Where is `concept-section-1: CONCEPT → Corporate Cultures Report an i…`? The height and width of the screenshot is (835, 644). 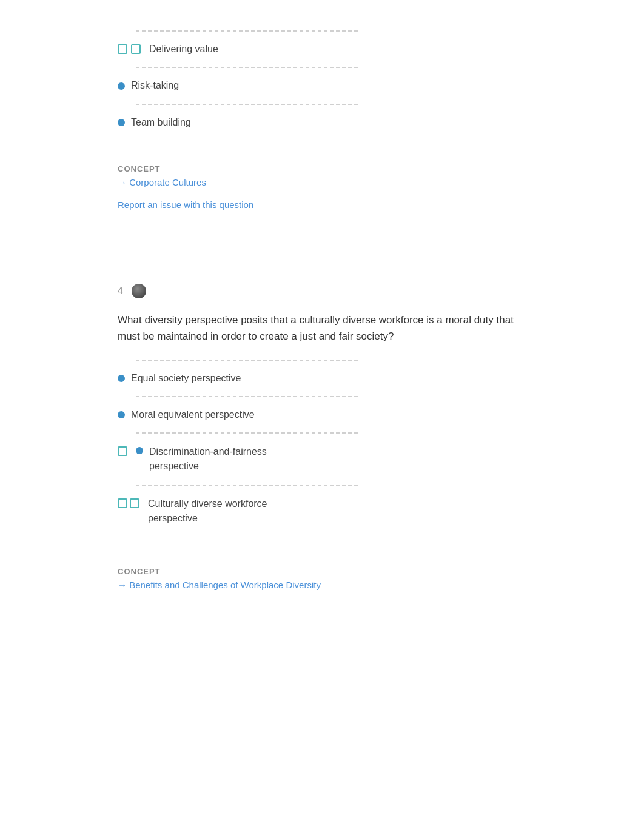 concept-section-1: CONCEPT → Corporate Cultures Report an i… is located at coordinates (322, 187).